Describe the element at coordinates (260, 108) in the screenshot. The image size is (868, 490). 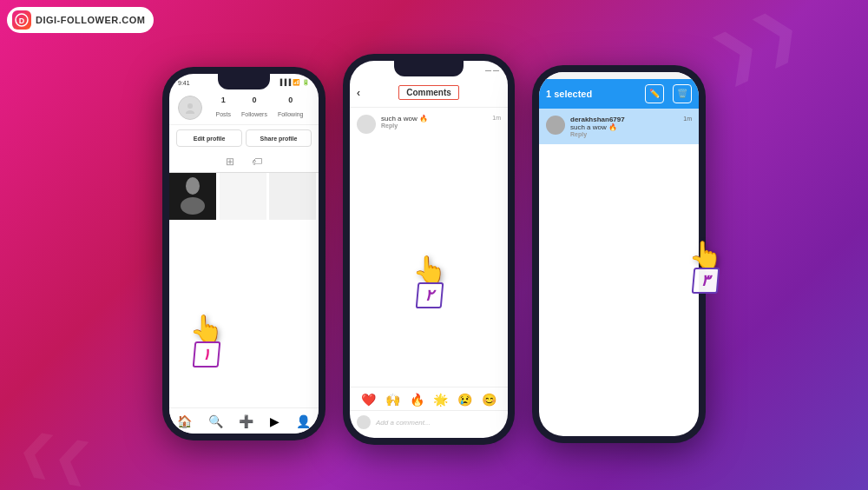
I see `profile-stats: 1 Posts 0 Followers 0 Following` at that location.